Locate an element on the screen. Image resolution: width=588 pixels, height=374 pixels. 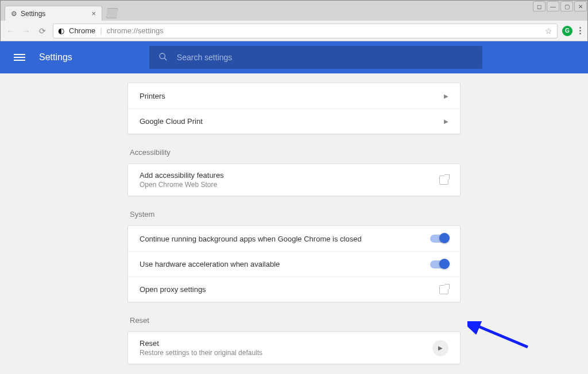
reset-card: Reset Restore settings to their original… is located at coordinates (294, 348).